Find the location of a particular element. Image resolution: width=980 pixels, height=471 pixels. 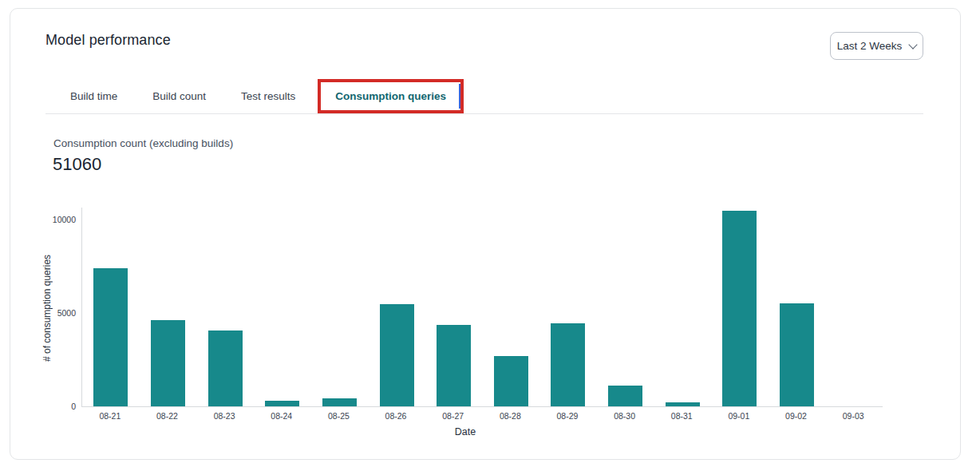

x-tick-label-08-30: 08-30 is located at coordinates (625, 416).